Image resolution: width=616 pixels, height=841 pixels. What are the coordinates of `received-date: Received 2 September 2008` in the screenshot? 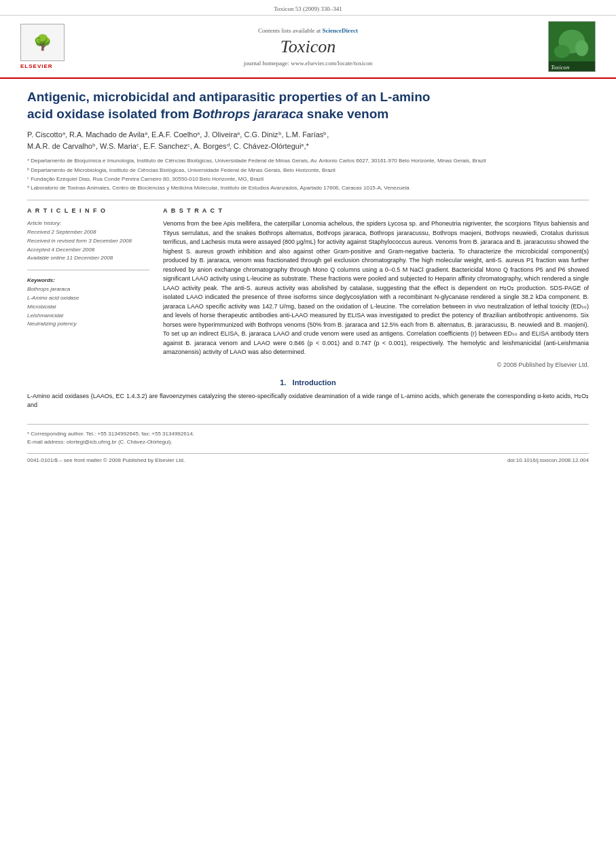 It's located at (88, 232).